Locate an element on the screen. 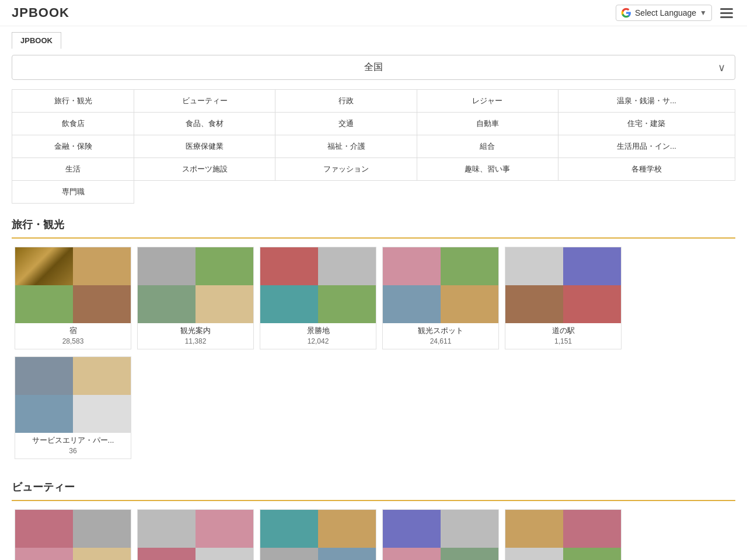 Image resolution: width=747 pixels, height=560 pixels. category-cell: 住宅・建築 is located at coordinates (647, 124).